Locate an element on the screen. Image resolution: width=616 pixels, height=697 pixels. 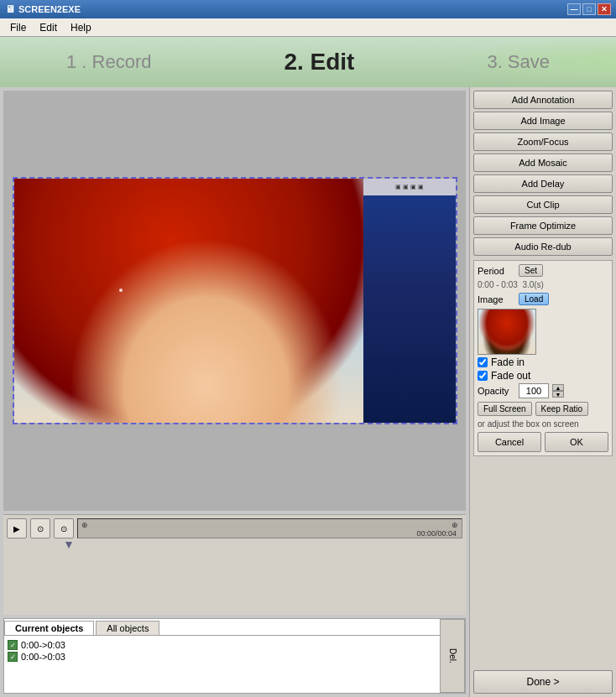
item-checkbox-1: ✓ is located at coordinates (13, 645).